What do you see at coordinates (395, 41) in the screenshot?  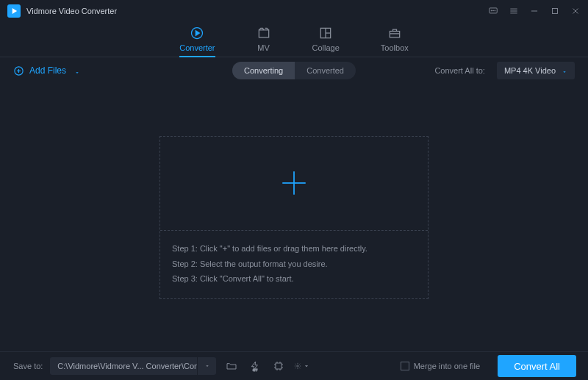 I see `tab-toolbox: Toolbox` at bounding box center [395, 41].